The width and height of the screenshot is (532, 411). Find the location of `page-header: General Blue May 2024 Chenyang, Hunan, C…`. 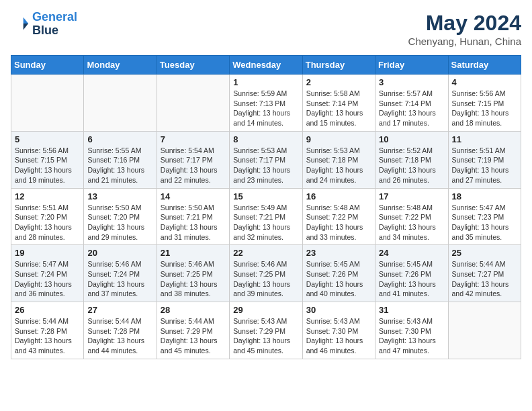

page-header: General Blue May 2024 Chenyang, Hunan, C… is located at coordinates (266, 29).